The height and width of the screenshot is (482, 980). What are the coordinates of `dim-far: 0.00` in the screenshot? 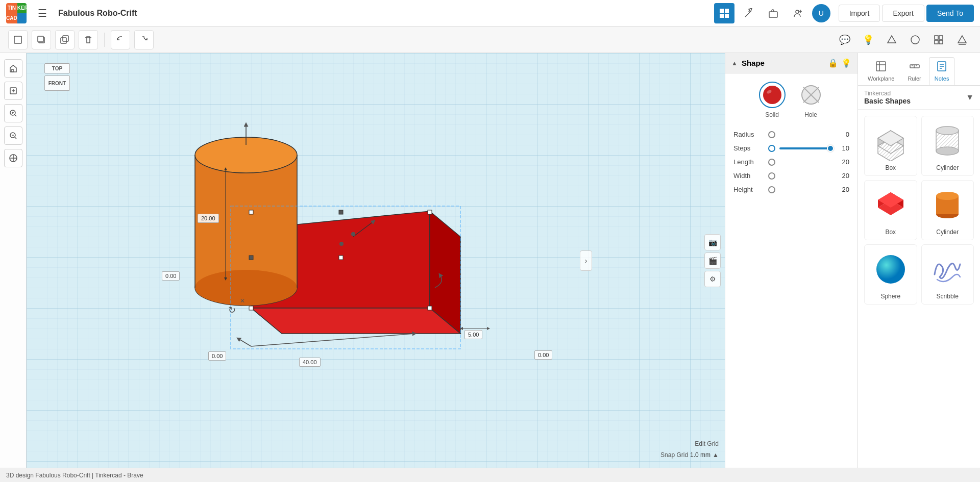 It's located at (543, 355).